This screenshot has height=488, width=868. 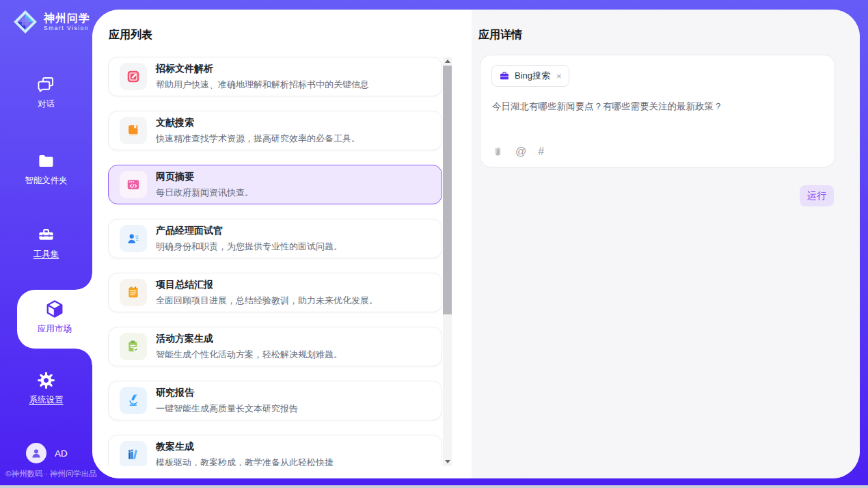 What do you see at coordinates (249, 355) in the screenshot?
I see `app-desc: 智能生成个性化活动方案，轻松解决规划难题。` at bounding box center [249, 355].